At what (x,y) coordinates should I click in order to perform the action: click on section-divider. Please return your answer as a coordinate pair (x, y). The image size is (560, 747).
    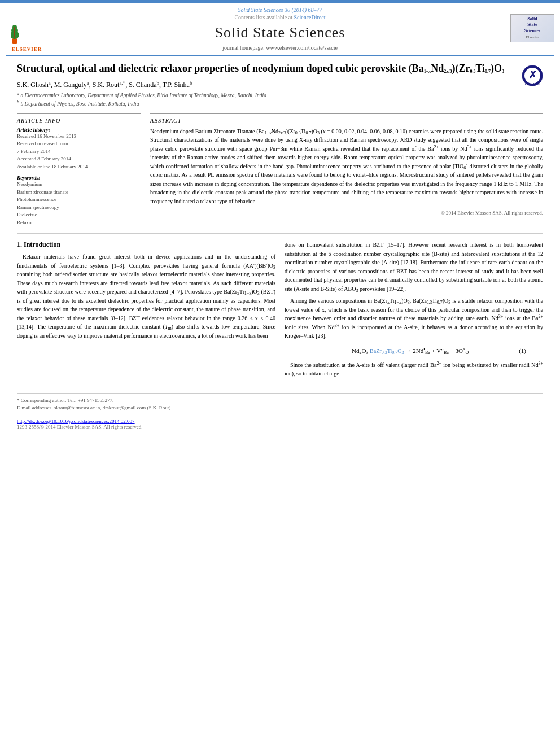
    Looking at the image, I should click on (280, 234).